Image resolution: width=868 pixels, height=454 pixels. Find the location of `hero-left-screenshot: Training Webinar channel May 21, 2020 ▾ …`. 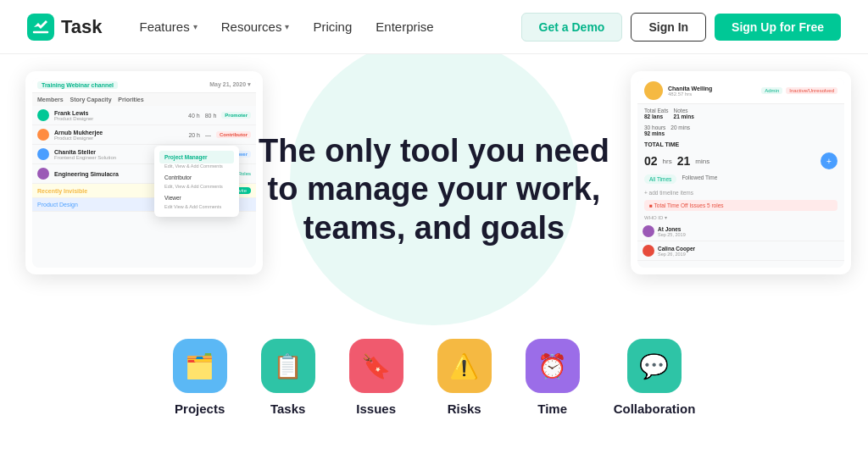

hero-left-screenshot: Training Webinar channel May 21, 2020 ▾ … is located at coordinates (144, 173).